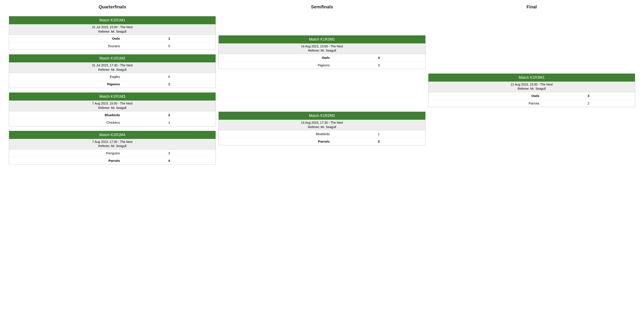 This screenshot has width=644, height=321. I want to click on team-row: Owls1, so click(112, 38).